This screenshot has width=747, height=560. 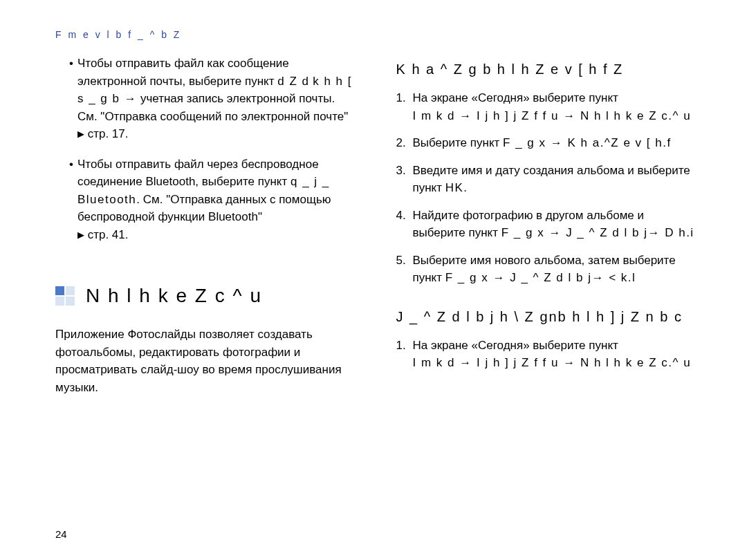 What do you see at coordinates (405, 143) in the screenshot?
I see `step-number: 2.` at bounding box center [405, 143].